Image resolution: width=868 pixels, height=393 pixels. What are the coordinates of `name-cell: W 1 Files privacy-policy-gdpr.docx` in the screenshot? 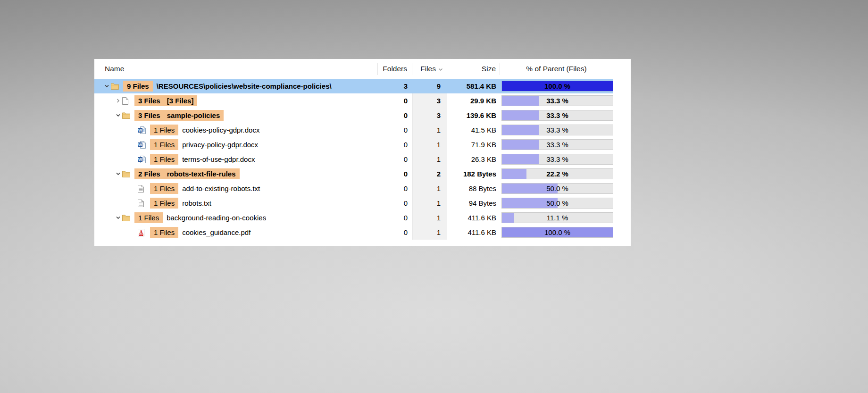 It's located at (236, 144).